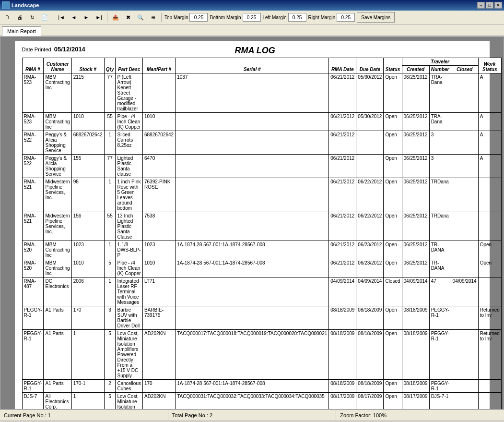  I want to click on table-cell: All Electronics Corp., so click(58, 401).